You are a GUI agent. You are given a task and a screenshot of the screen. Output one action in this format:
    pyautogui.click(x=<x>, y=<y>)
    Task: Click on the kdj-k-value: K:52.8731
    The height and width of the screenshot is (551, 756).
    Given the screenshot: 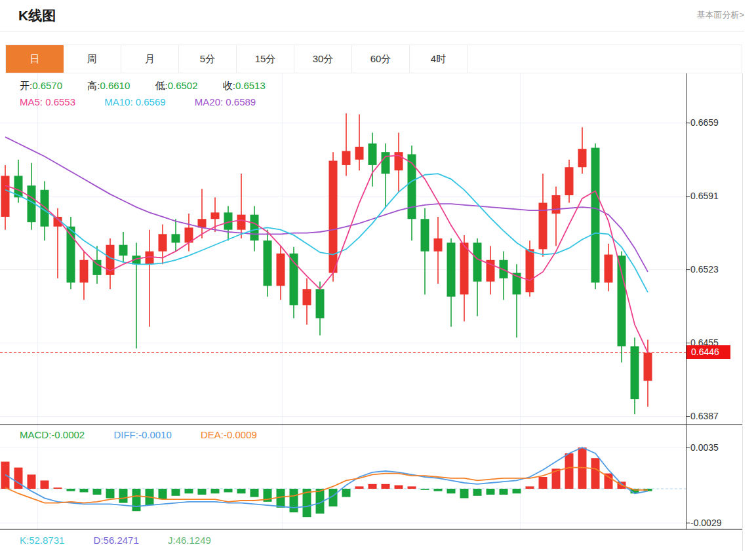 What is the action you would take?
    pyautogui.click(x=42, y=540)
    